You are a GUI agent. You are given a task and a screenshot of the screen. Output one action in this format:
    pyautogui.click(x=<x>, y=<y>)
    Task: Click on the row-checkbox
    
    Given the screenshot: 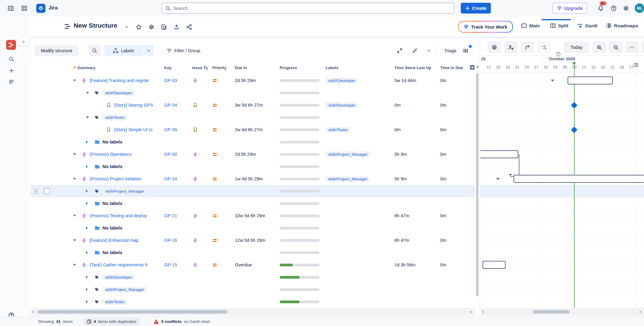 What is the action you would take?
    pyautogui.click(x=47, y=191)
    